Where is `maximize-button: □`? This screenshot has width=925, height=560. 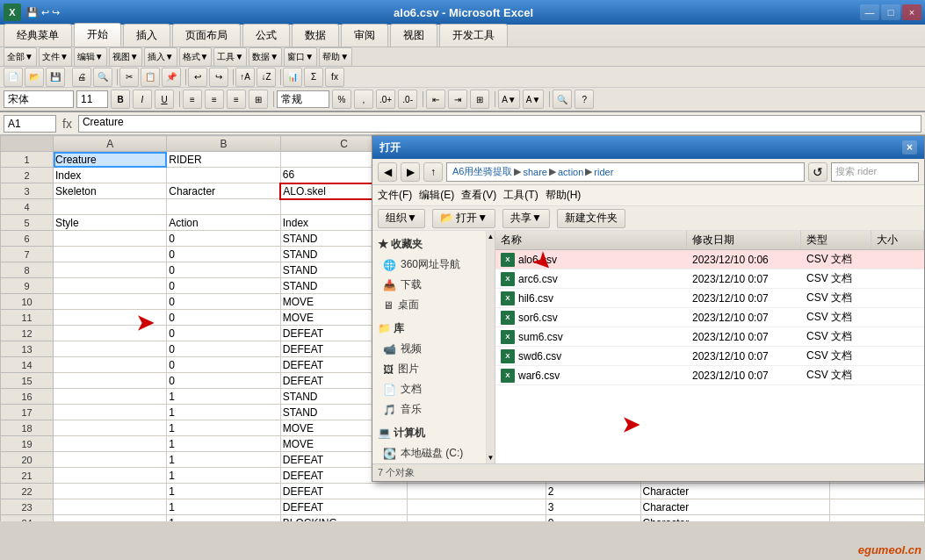 maximize-button: □ is located at coordinates (891, 12).